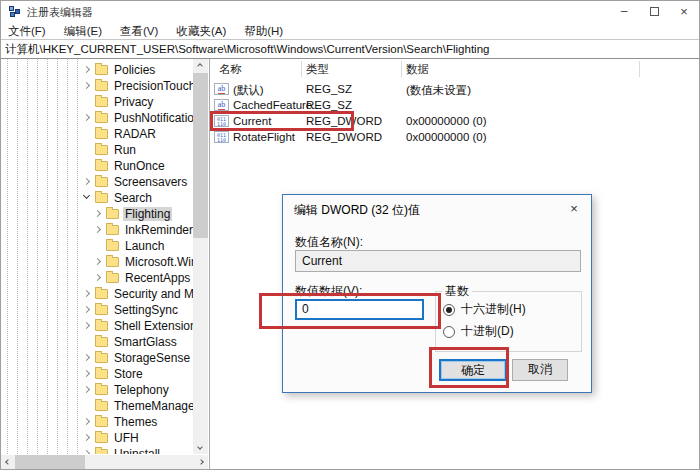 The height and width of the screenshot is (470, 700). I want to click on value-row-default: ab (默认) REG_SZ (数值未设置), so click(456, 89).